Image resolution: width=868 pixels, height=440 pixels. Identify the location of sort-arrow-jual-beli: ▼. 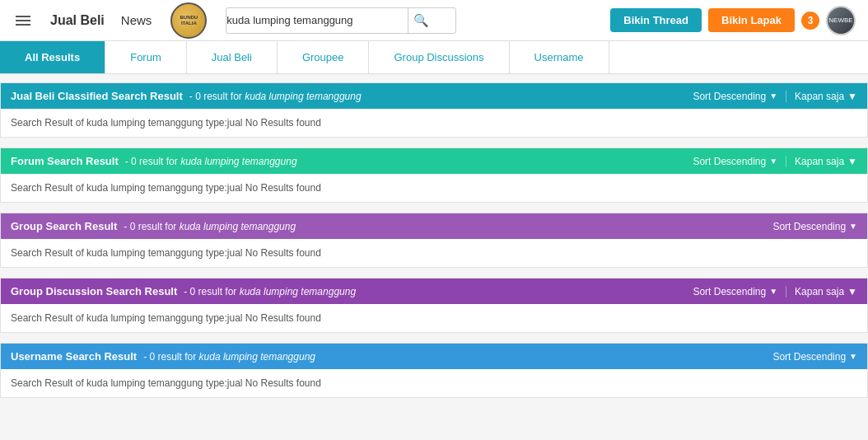
(773, 96).